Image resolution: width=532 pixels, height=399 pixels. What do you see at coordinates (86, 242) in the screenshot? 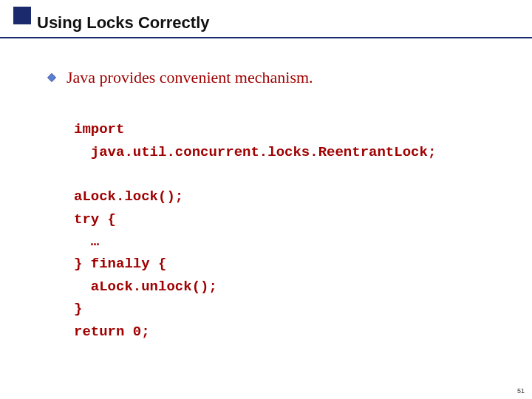
I see `code-line: …` at bounding box center [86, 242].